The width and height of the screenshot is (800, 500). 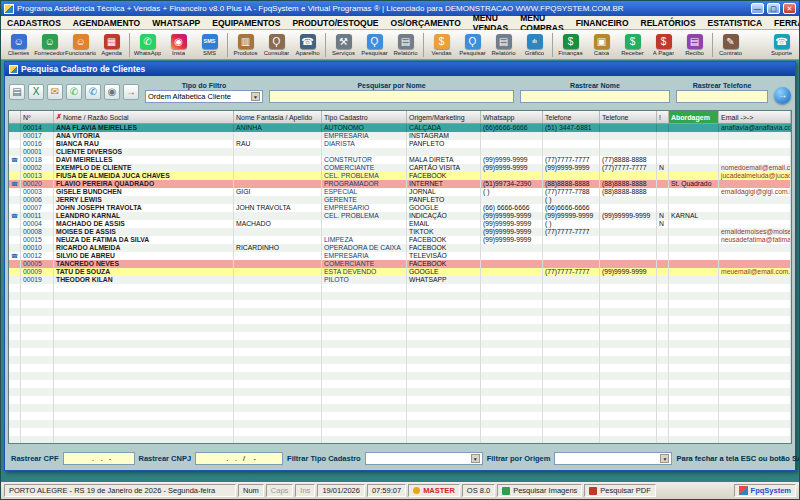 I want to click on table-row: 00006JERRY LEWISGERENTEPANFLETO( ), so click(x=400, y=200).